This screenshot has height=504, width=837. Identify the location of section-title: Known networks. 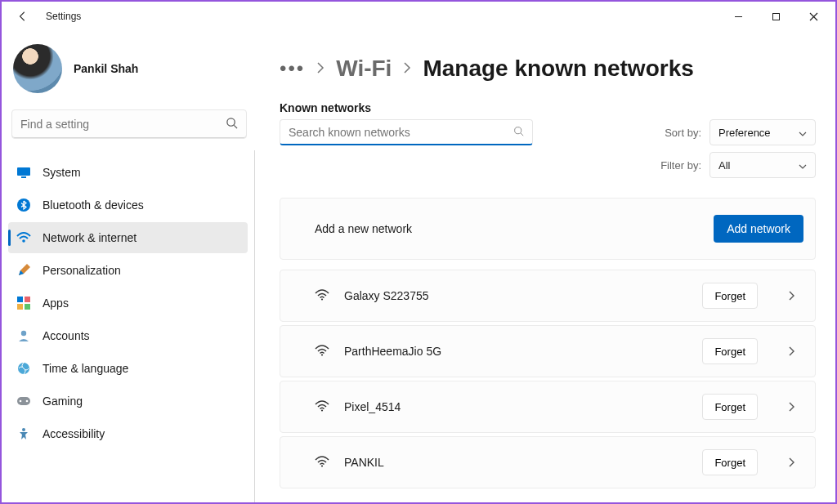
(325, 108).